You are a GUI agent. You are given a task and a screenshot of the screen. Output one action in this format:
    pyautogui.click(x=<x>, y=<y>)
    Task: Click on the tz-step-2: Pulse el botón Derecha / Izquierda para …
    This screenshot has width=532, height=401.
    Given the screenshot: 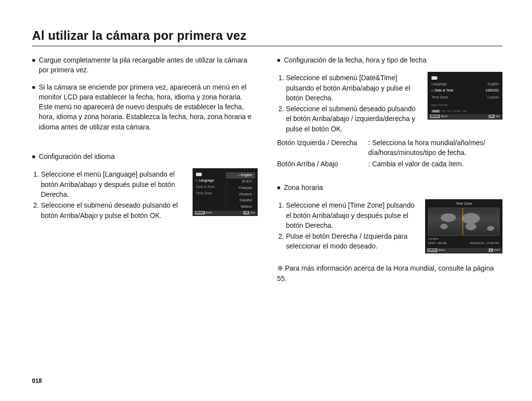 What is the action you would take?
    pyautogui.click(x=353, y=241)
    